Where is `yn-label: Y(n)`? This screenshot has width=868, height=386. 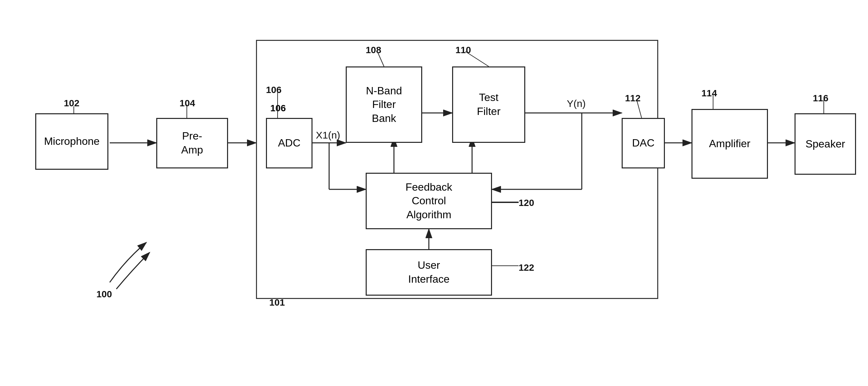
yn-label: Y(n) is located at coordinates (576, 104).